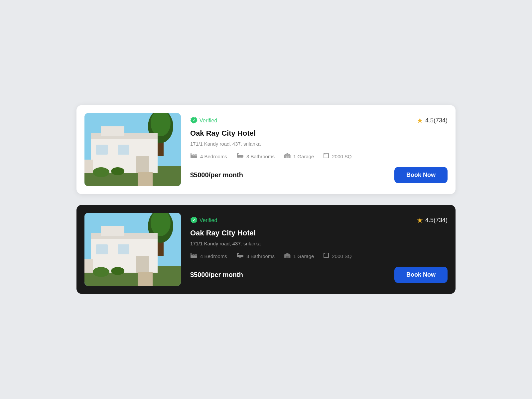  I want to click on amenities-dark: 4 Bedrooms 3 Bathrooms, so click(319, 256).